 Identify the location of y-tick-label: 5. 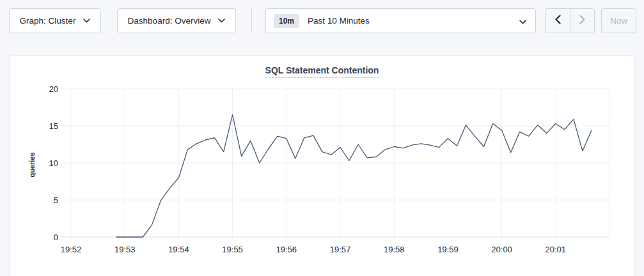
(56, 201).